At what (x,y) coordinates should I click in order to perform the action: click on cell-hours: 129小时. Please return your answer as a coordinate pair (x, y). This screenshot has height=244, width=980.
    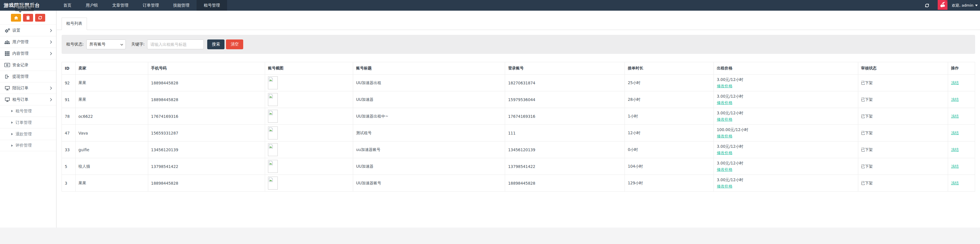
    Looking at the image, I should click on (669, 183).